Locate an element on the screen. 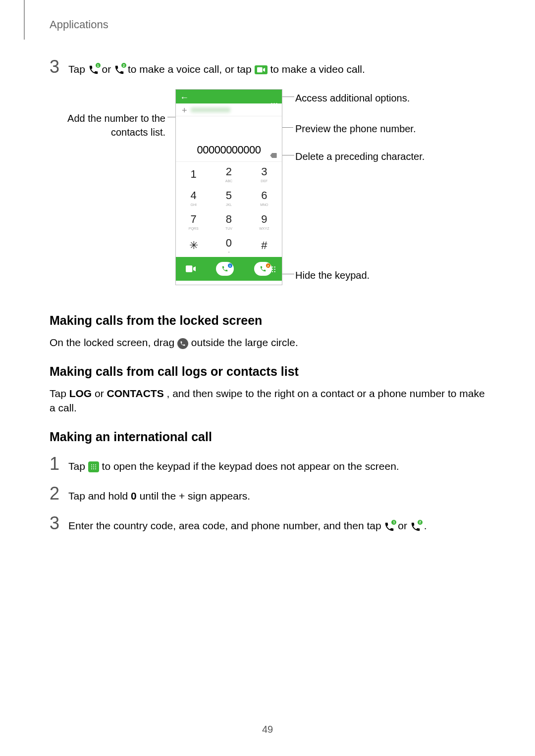  locked-screen-text: On the locked screen, drag outside the l… is located at coordinates (268, 343).